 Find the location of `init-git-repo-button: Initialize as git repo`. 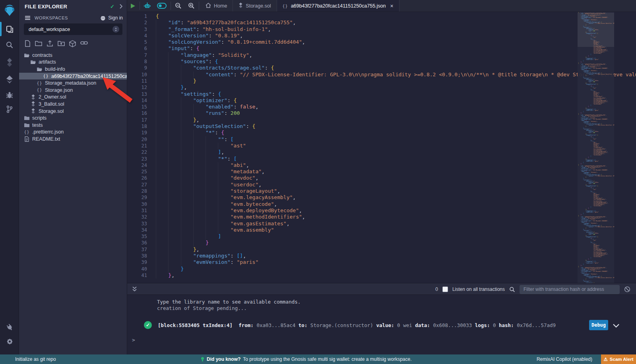

init-git-repo-button: Initialize as git repo is located at coordinates (36, 359).